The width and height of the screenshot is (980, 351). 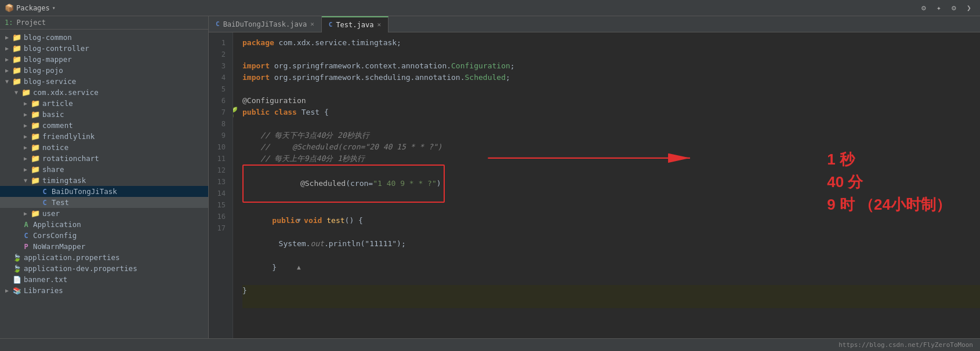 What do you see at coordinates (72, 257) in the screenshot?
I see `tree-label: application.properties` at bounding box center [72, 257].